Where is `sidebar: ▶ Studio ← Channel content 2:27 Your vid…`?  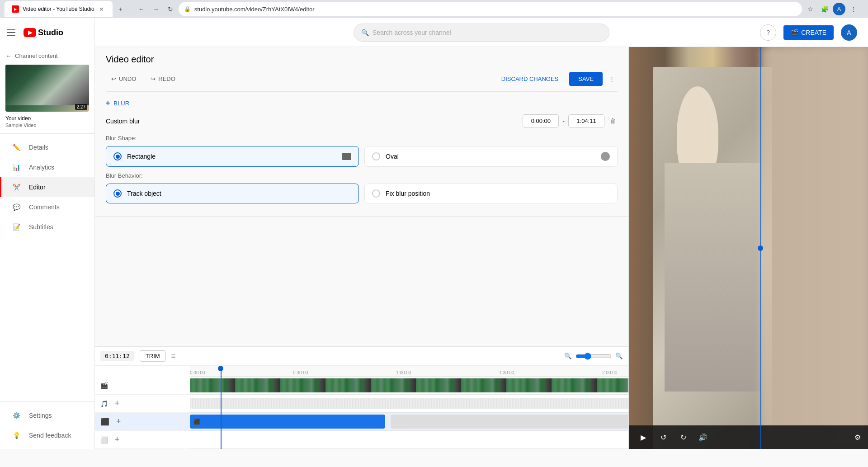
sidebar: ▶ Studio ← Channel content 2:27 Your vid… is located at coordinates (47, 233).